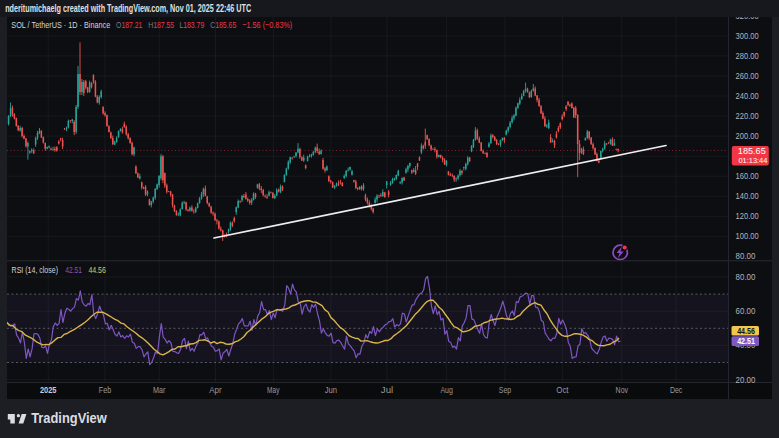  I want to click on svg-text: 2025, so click(48, 390).